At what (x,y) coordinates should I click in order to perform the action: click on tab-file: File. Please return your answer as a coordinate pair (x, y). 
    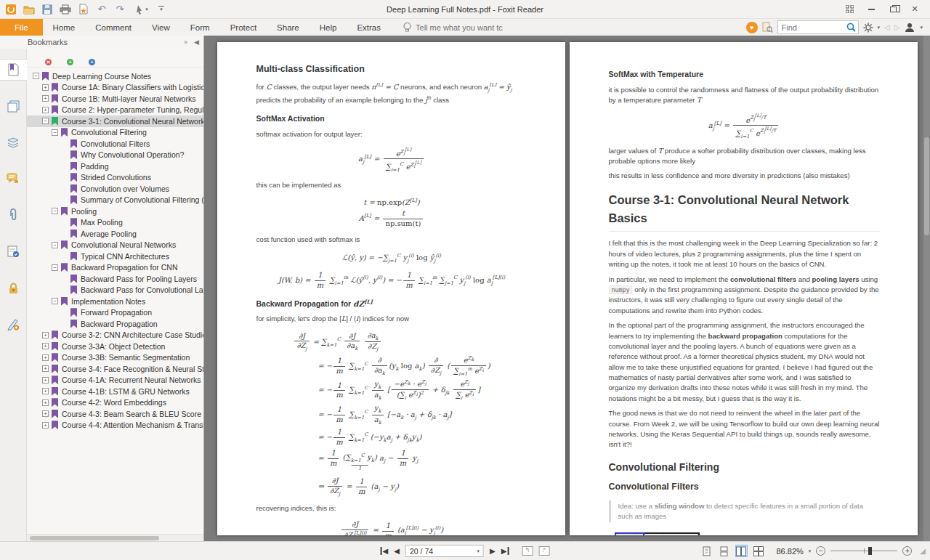
    Looking at the image, I should click on (22, 28).